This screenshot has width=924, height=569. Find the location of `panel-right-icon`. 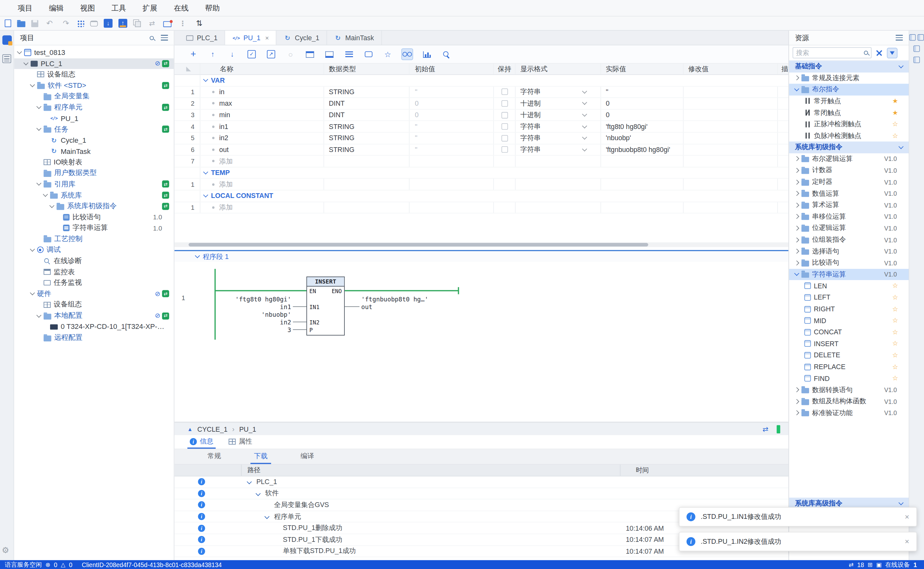

panel-right-icon is located at coordinates (917, 48).